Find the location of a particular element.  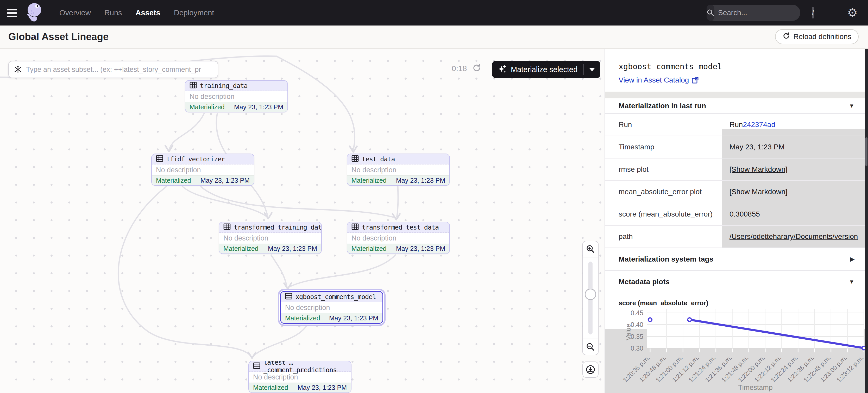

metadata-row-run: Run Run 242374ad is located at coordinates (737, 125).